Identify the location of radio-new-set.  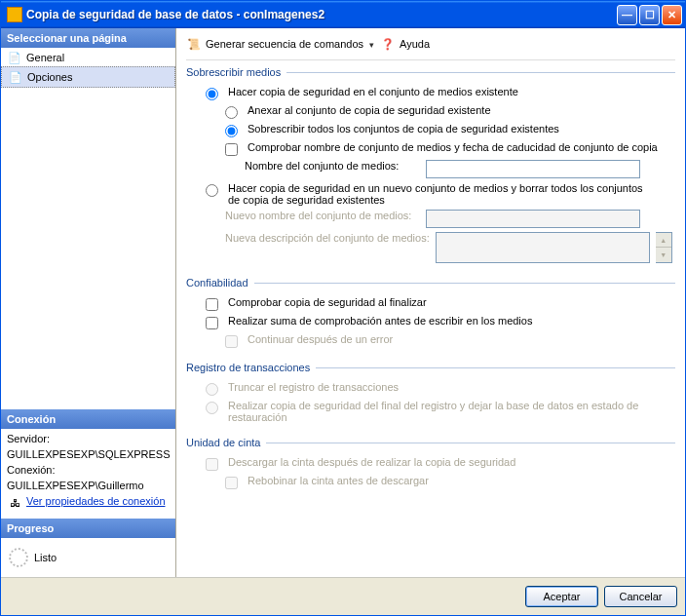
(212, 191).